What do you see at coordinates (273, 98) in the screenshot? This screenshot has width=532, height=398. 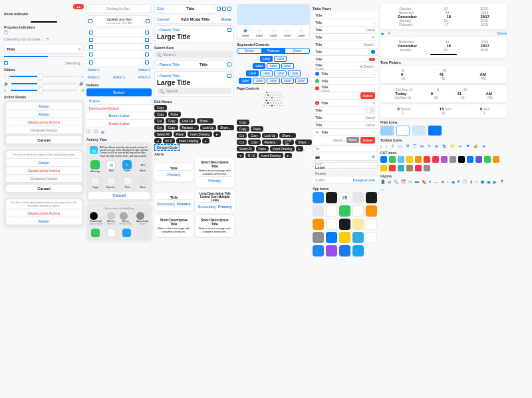 I see `page-control` at bounding box center [273, 98].